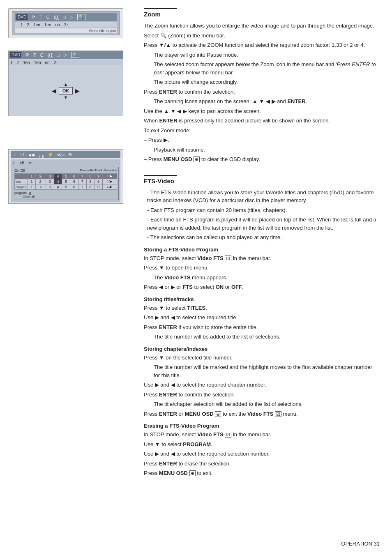 This screenshot has width=392, height=555. What do you see at coordinates (66, 187) in the screenshot?
I see `fts-chapter-row: chapter 1 2 3 4 5 6 7 8 9 10▶` at bounding box center [66, 187].